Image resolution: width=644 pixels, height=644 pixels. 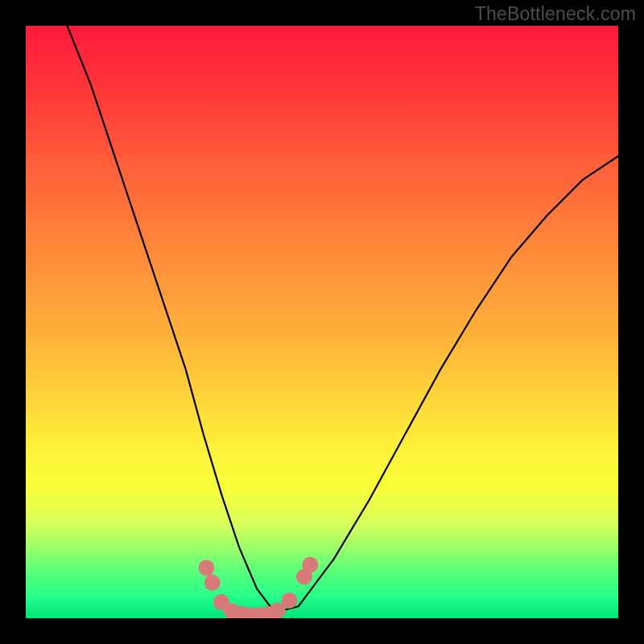 What do you see at coordinates (555, 14) in the screenshot?
I see `watermark-text: TheBottleneck.com` at bounding box center [555, 14].